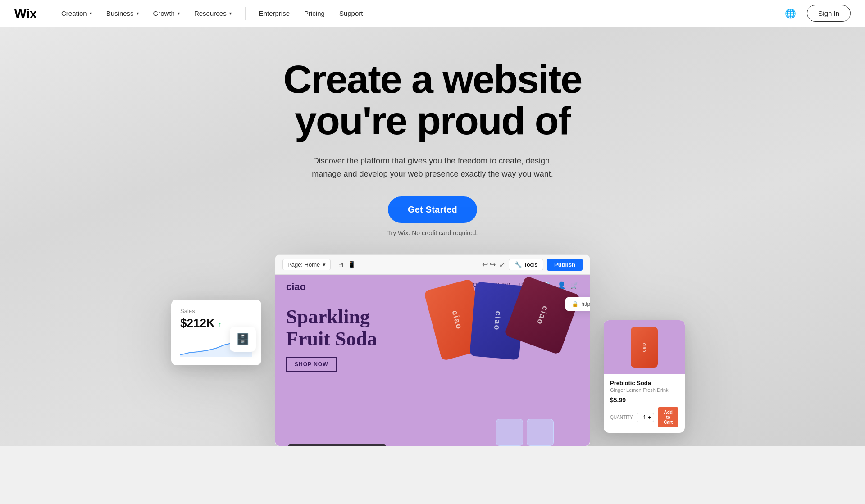  Describe the element at coordinates (167, 14) in the screenshot. I see `nav-item-growth: Growth ▾` at that location.